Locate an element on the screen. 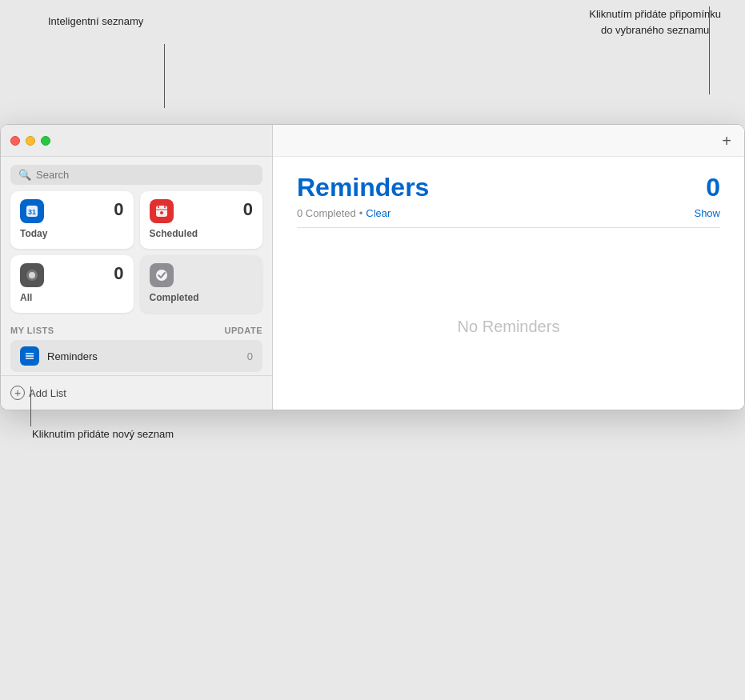 The height and width of the screenshot is (700, 745). smart-list-completed: Completed is located at coordinates (202, 284).